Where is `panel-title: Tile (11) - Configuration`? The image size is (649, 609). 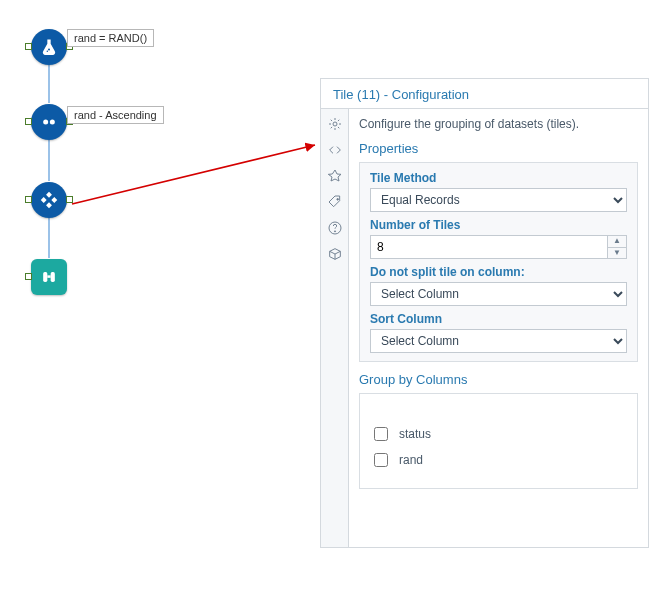
panel-title: Tile (11) - Configuration is located at coordinates (484, 94).